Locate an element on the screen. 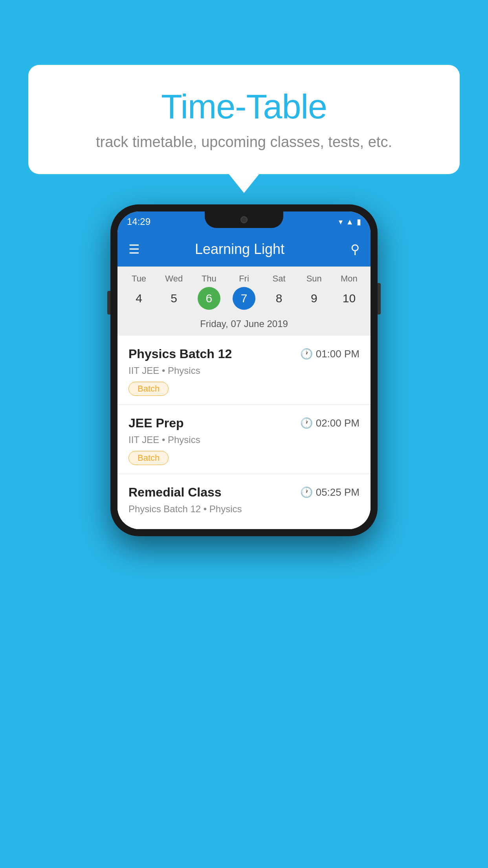 This screenshot has width=488, height=868. calendar-section: Tue4Wed5Thu6Fri7Sat8Sun9Mon10 Friday, 07… is located at coordinates (244, 301).